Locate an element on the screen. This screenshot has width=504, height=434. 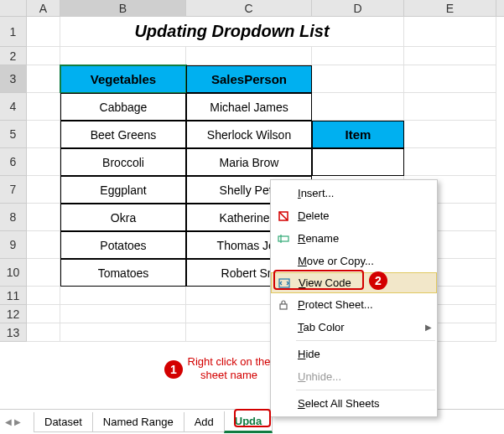
cell-b8: Okra is located at coordinates (123, 218).